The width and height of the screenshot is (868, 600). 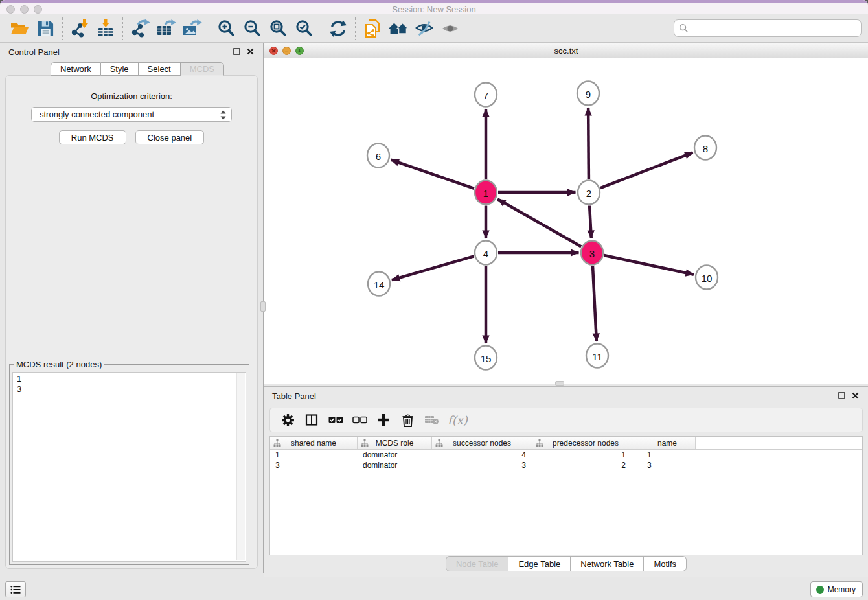 What do you see at coordinates (477, 564) in the screenshot?
I see `tab-node-table: Node Table` at bounding box center [477, 564].